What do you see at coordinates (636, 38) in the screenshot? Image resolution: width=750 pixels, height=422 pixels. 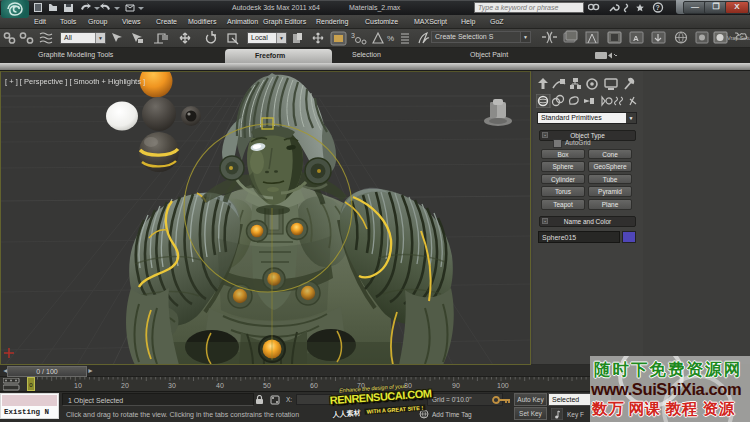 I see `svg-text: A` at bounding box center [636, 38].